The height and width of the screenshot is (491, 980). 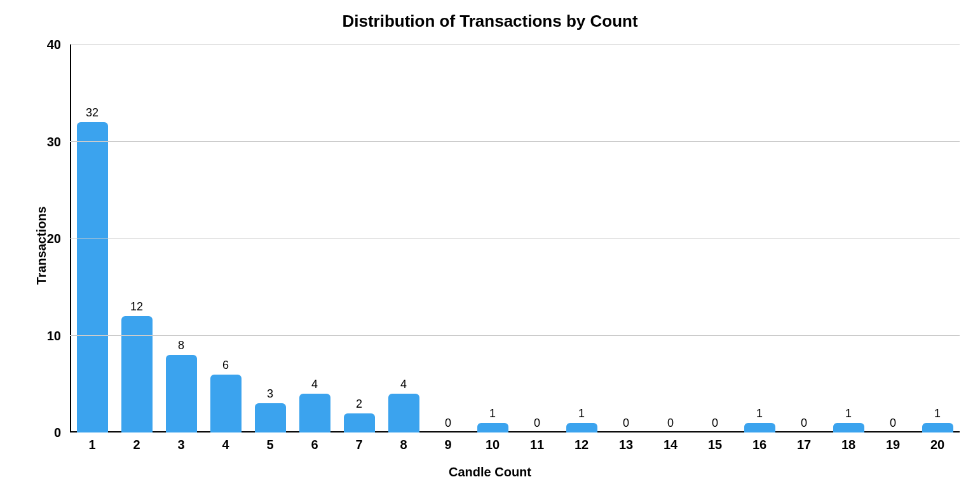 I want to click on x-tick-label: 5, so click(x=270, y=443).